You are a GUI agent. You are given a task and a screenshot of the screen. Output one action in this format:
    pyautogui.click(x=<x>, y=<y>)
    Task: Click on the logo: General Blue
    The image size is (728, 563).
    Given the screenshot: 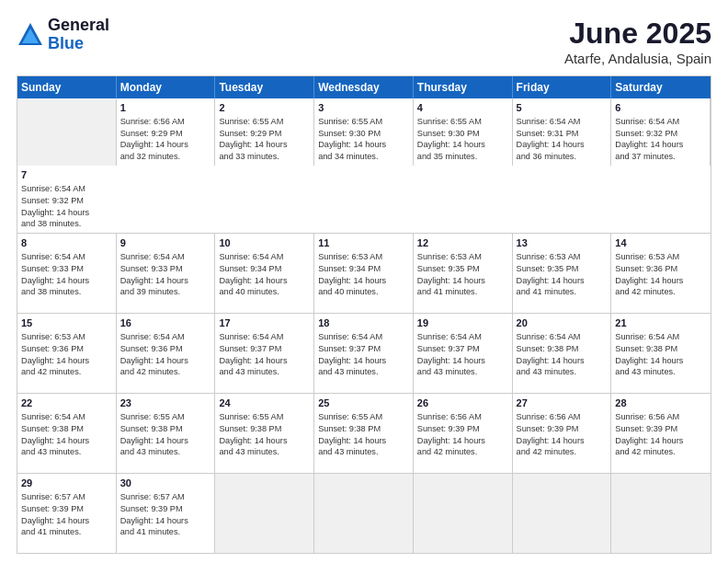 What is the action you would take?
    pyautogui.click(x=63, y=35)
    